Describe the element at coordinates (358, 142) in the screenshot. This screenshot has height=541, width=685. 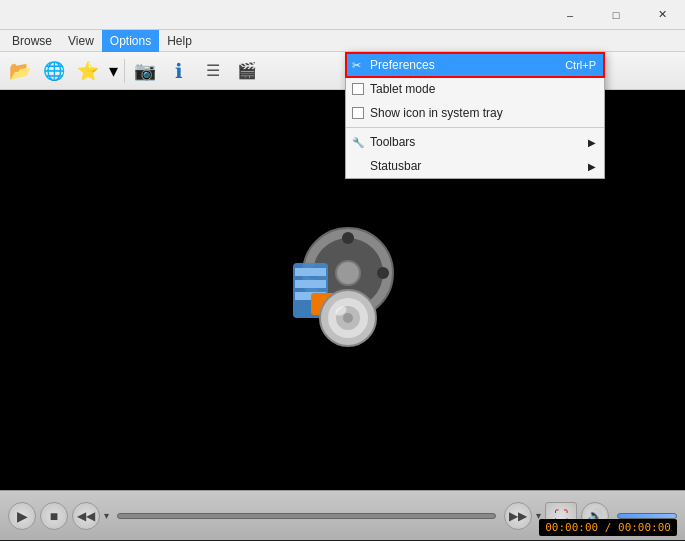
I see `toolbars-icon: 🔧` at that location.